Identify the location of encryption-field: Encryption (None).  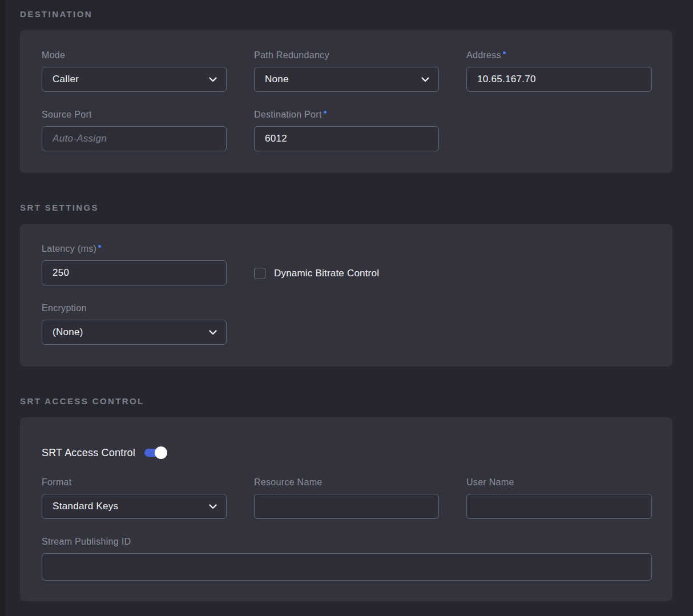
(134, 324).